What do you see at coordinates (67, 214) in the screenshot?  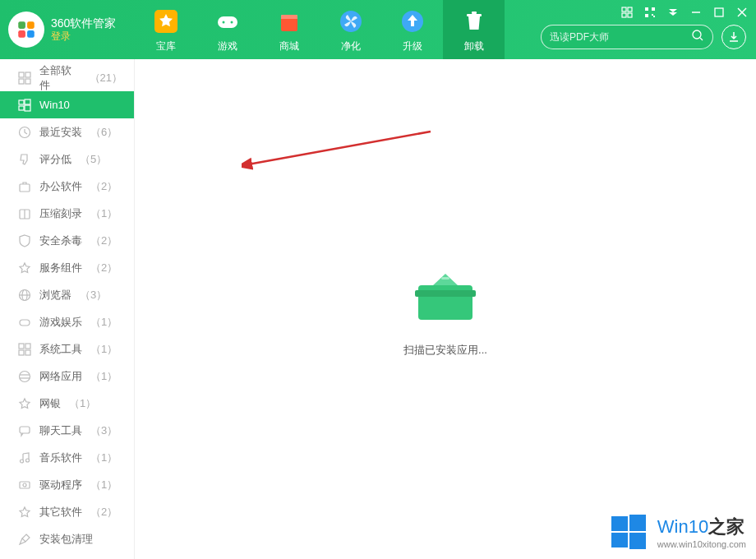 I see `sidebar-item-5: 压缩刻录（1）` at bounding box center [67, 214].